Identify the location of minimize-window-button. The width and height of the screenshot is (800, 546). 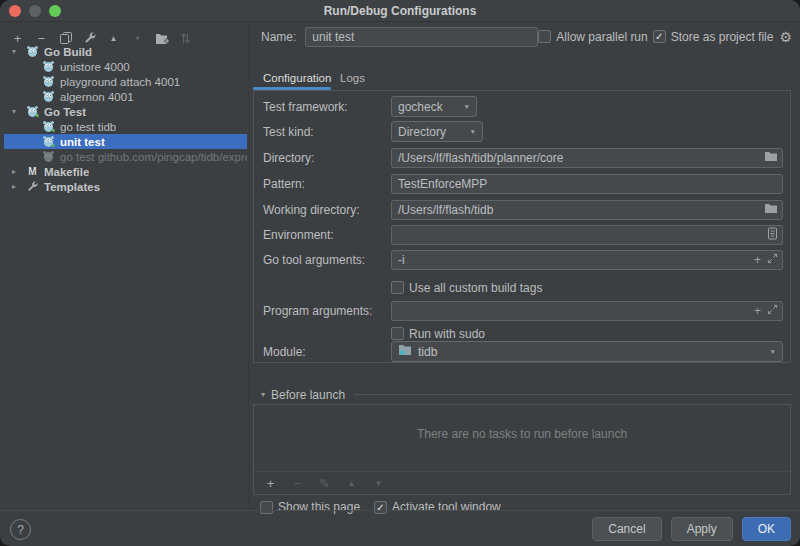
(35, 11).